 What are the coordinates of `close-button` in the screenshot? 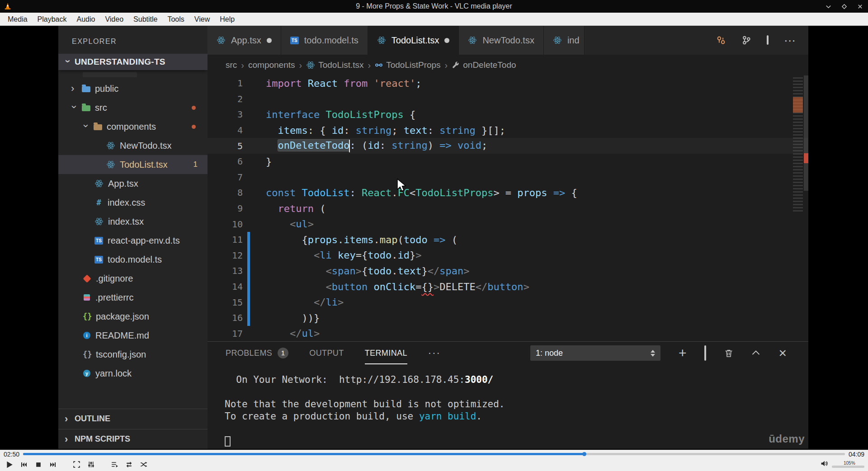 It's located at (860, 6).